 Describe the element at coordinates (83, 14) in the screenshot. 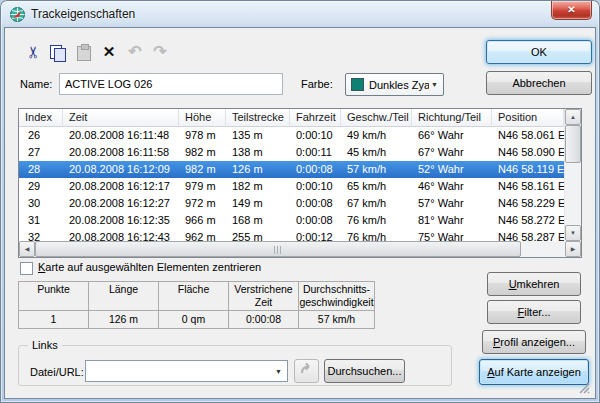

I see `window-title: Trackeigenschaften` at that location.